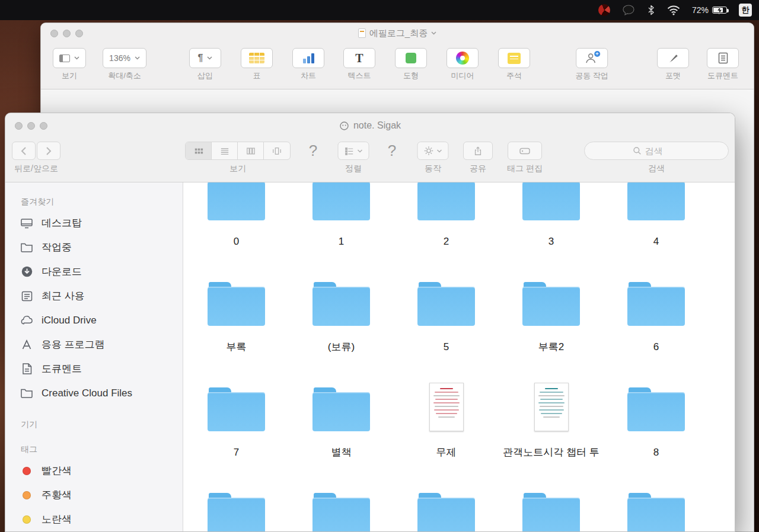 The image size is (759, 532). What do you see at coordinates (308, 65) in the screenshot?
I see `pages-chart-button: 차트` at bounding box center [308, 65].